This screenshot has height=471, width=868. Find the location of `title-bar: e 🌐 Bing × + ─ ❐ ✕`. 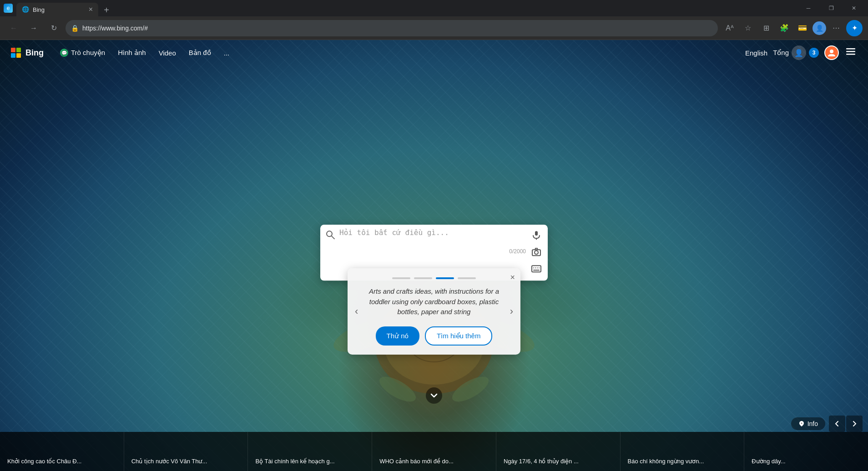

title-bar: e 🌐 Bing × + ─ ❐ ✕ is located at coordinates (434, 8).